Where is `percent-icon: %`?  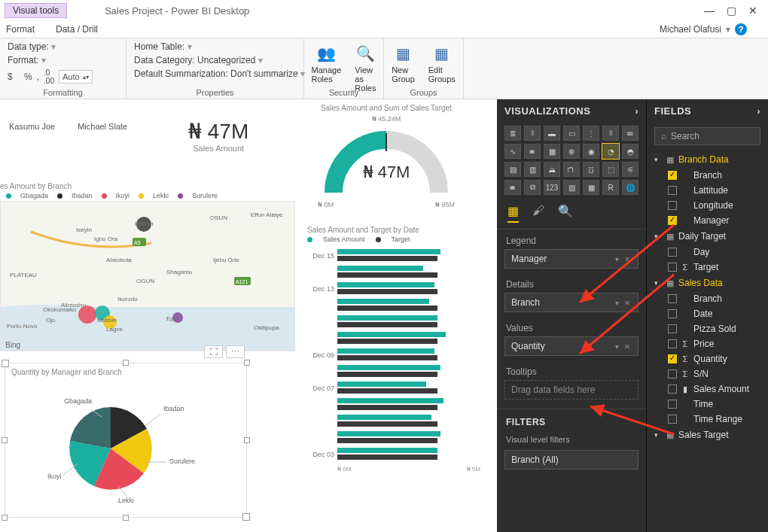
percent-icon: % is located at coordinates (29, 77).